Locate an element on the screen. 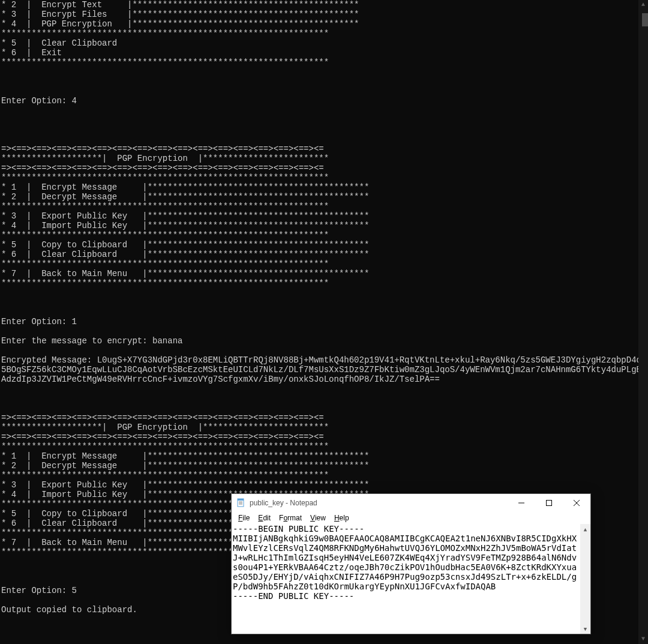 This screenshot has width=648, height=644. np-scroll-down-icon: ▼ is located at coordinates (586, 629).